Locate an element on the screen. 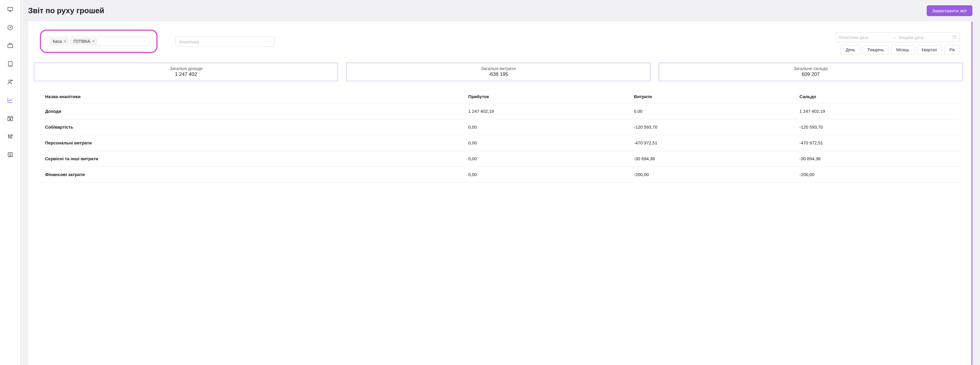 The image size is (980, 365). tablet-icon is located at coordinates (10, 64).